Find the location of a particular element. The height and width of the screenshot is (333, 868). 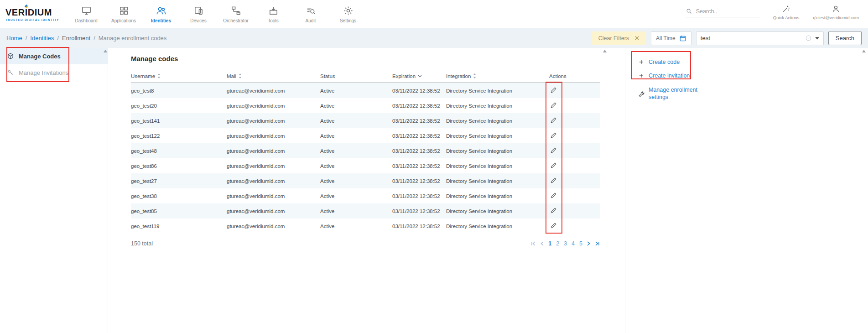

veridium-logo: VERIDIUM TRUSTED DIGITAL IDENTITY is located at coordinates (33, 14).